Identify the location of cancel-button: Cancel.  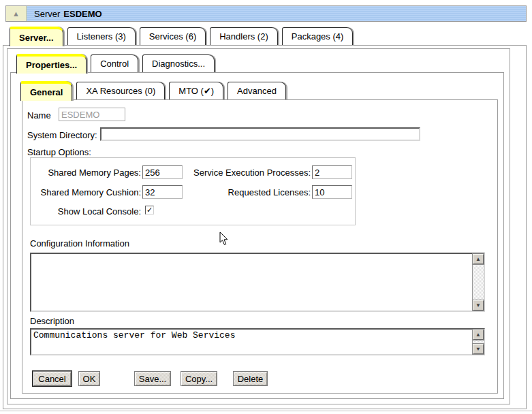
(52, 379).